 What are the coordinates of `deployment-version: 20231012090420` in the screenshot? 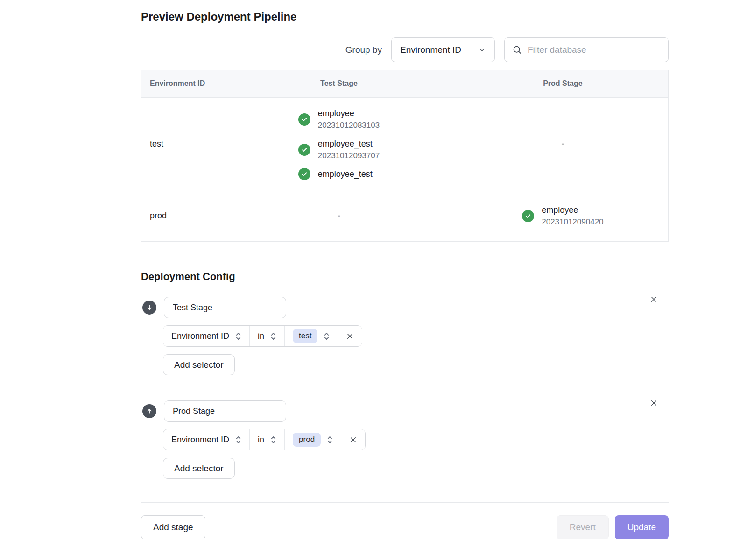 It's located at (572, 222).